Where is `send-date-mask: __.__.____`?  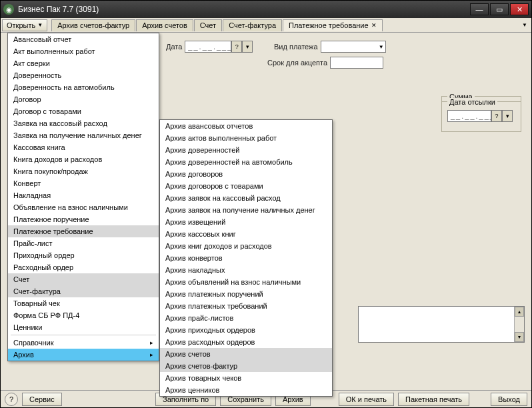
send-date-mask: __.__.____ is located at coordinates (469, 116).